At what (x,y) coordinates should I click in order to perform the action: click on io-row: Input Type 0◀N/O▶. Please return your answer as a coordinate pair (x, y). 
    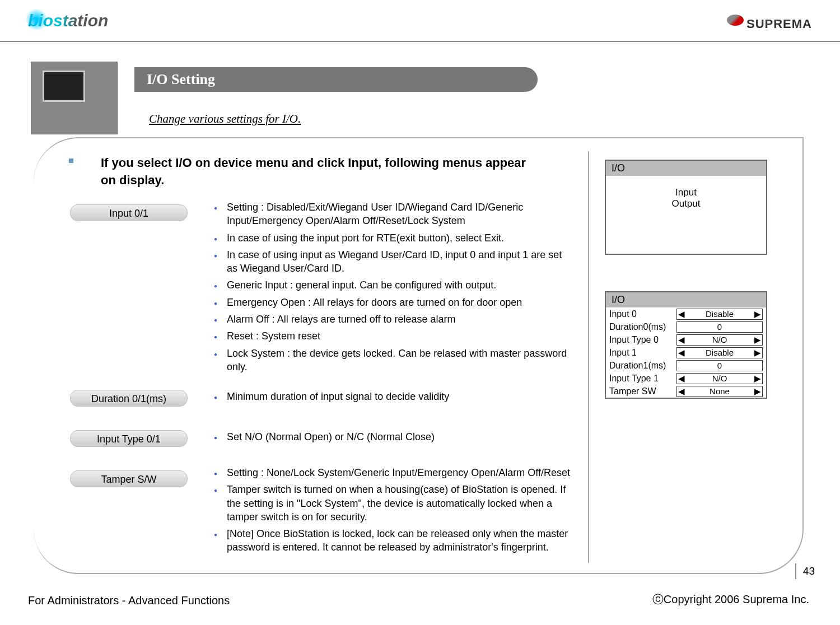
    Looking at the image, I should click on (686, 339).